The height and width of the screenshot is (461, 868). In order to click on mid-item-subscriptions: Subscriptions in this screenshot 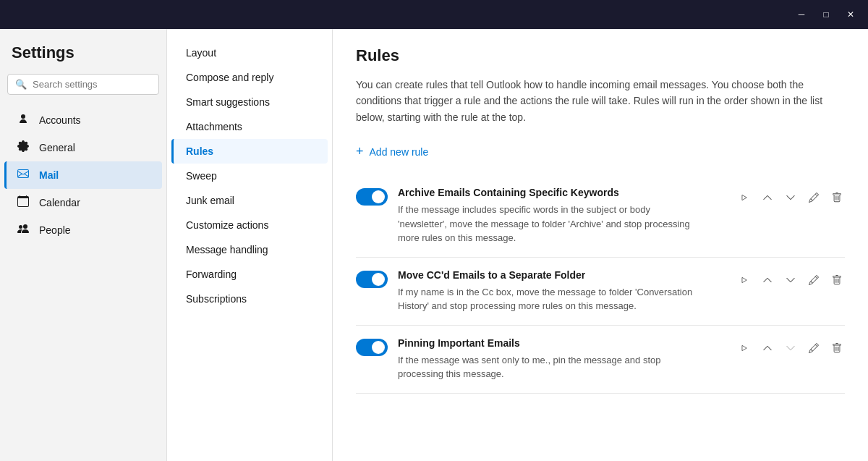, I will do `click(250, 299)`.